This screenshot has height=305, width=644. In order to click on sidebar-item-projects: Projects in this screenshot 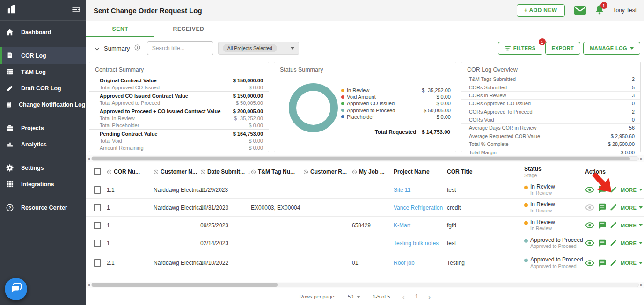, I will do `click(43, 128)`.